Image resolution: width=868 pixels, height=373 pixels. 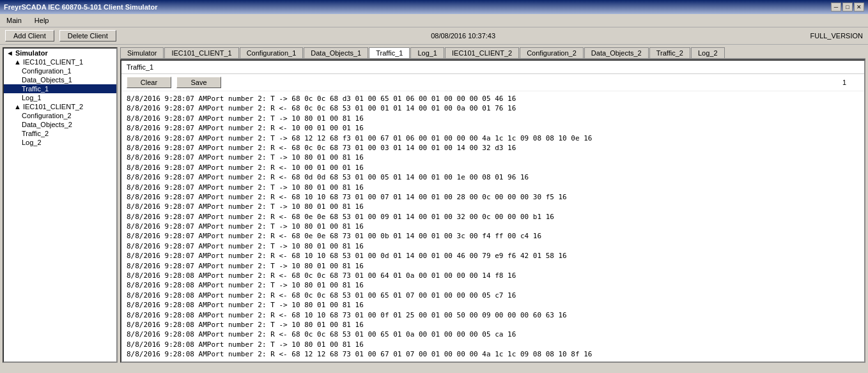 What do you see at coordinates (493, 68) in the screenshot?
I see `panel-title: Traffic_1` at bounding box center [493, 68].